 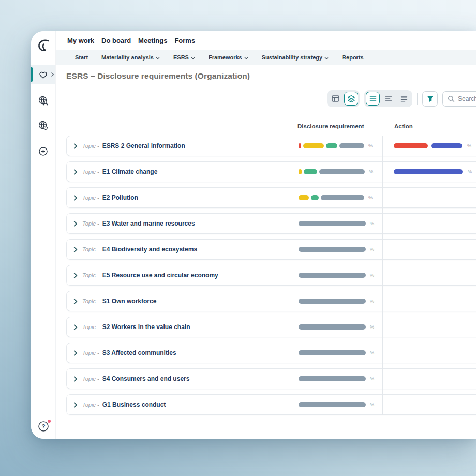 What do you see at coordinates (467, 99) in the screenshot?
I see `search-input` at bounding box center [467, 99].